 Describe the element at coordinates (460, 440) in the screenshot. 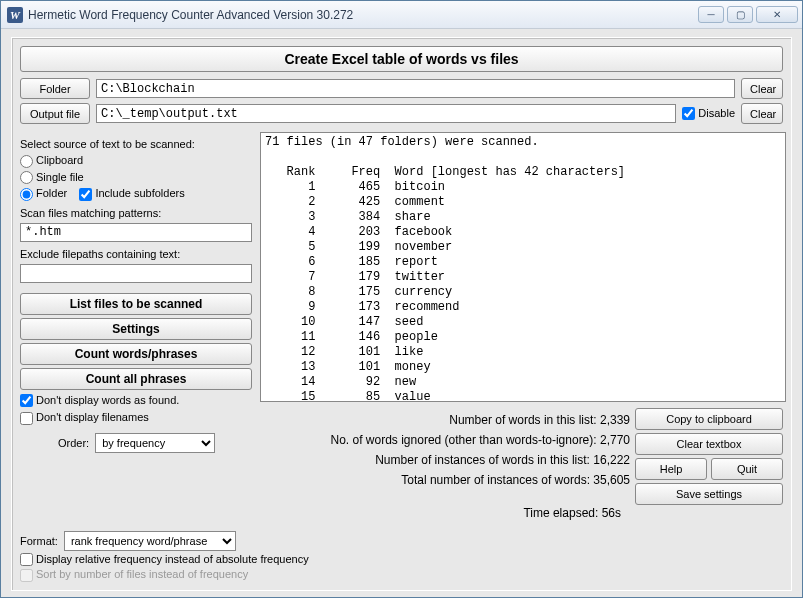

I see `stat-ignored: No. of words ignored (other than words-t…` at that location.